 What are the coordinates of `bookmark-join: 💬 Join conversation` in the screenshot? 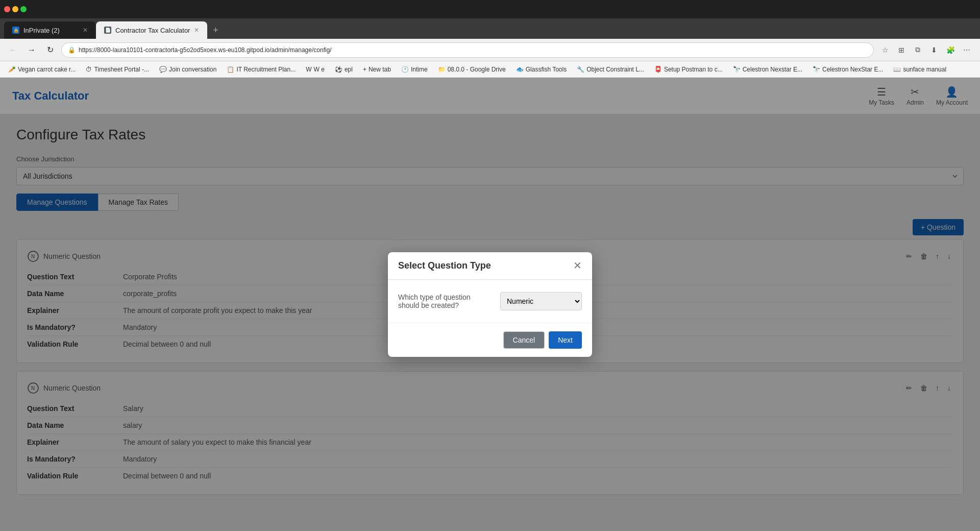 It's located at (188, 69).